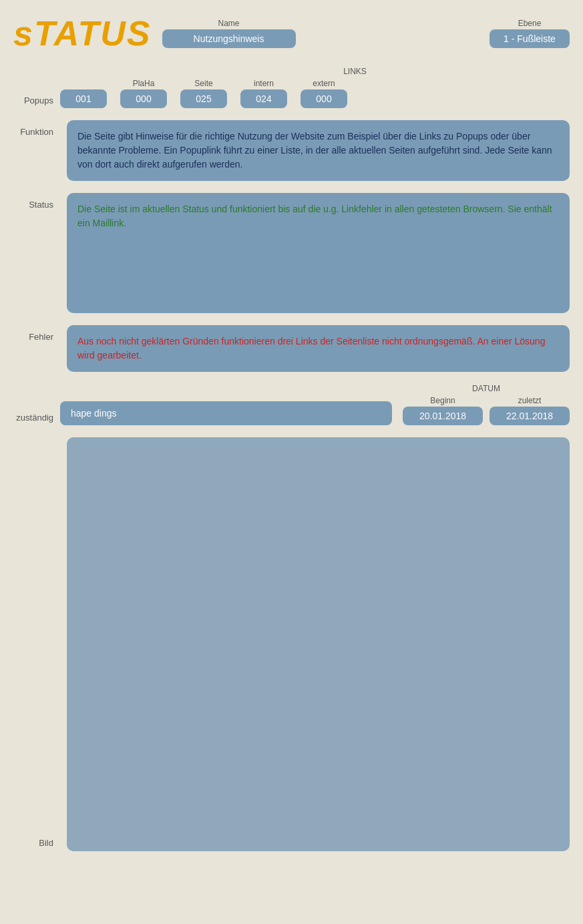  What do you see at coordinates (291, 253) in the screenshot?
I see `status-row: Status Die Seite ist im aktuellen Status…` at bounding box center [291, 253].